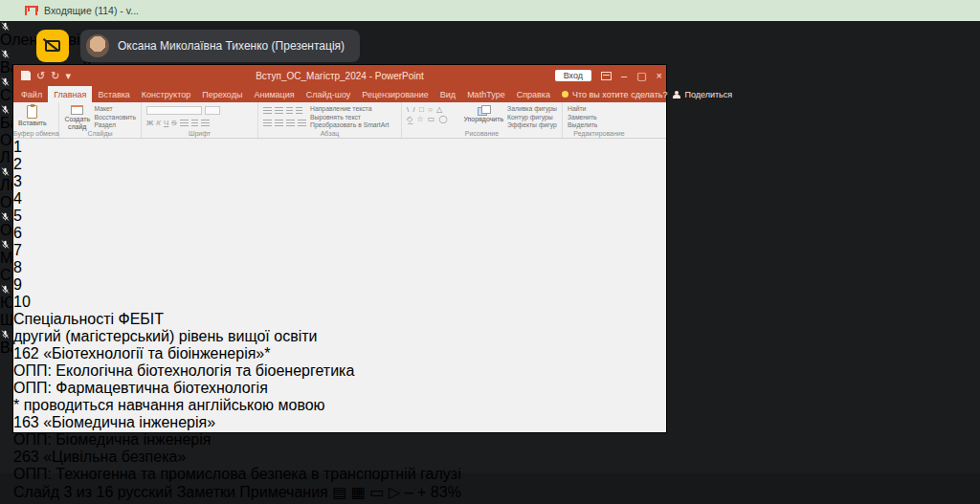 The width and height of the screenshot is (980, 504). Describe the element at coordinates (299, 111) in the screenshot. I see `line-spacing-icon` at that location.